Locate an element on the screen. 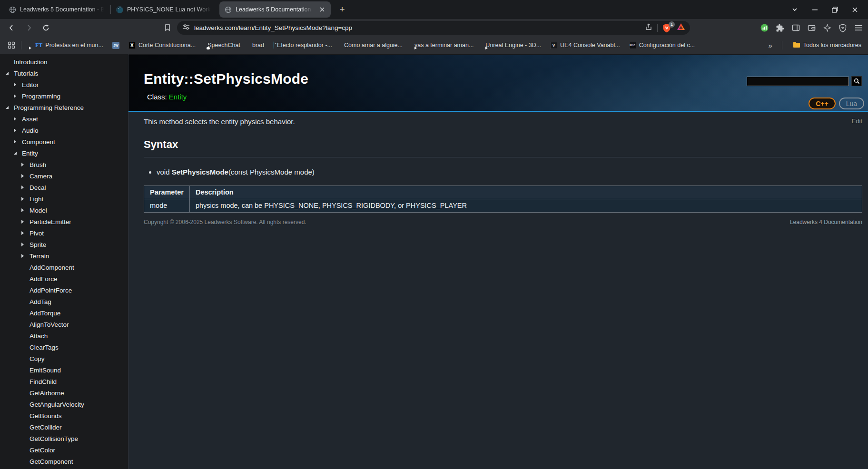  sidebar-item-getbounds: GetBounds is located at coordinates (64, 416).